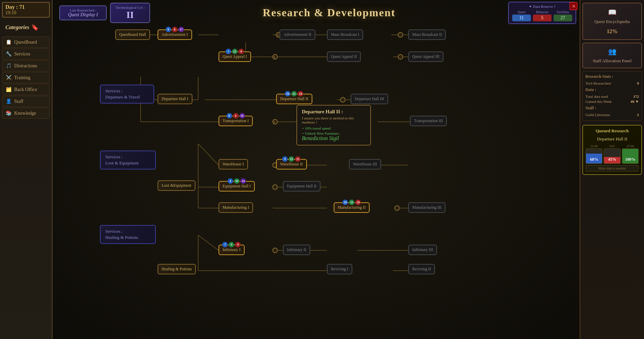 Image resolution: width=644 pixels, height=339 pixels. What do you see at coordinates (228, 51) in the screenshot?
I see `badge-blue: 1` at bounding box center [228, 51].